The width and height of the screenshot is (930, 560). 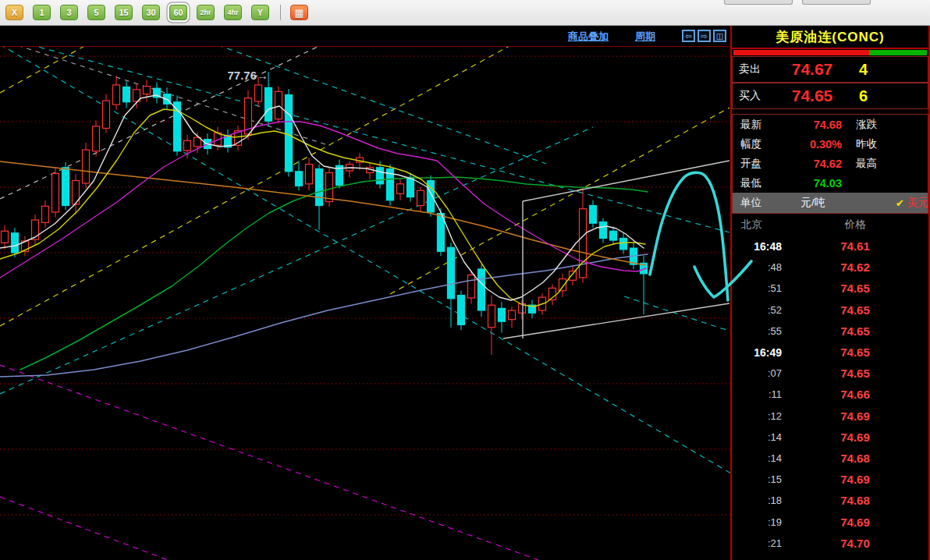 I want to click on timeframe-5-button: 5, so click(x=97, y=12).